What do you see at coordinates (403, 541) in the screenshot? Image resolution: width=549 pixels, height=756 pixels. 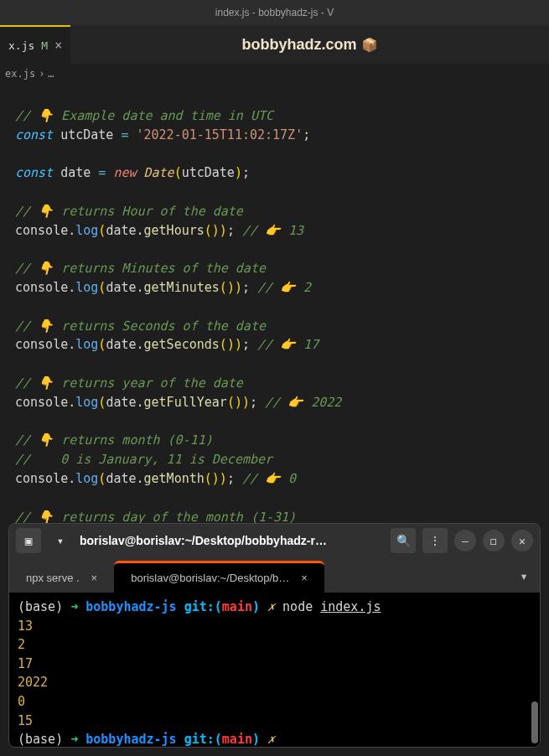 I see `search-icon: 🔍` at bounding box center [403, 541].